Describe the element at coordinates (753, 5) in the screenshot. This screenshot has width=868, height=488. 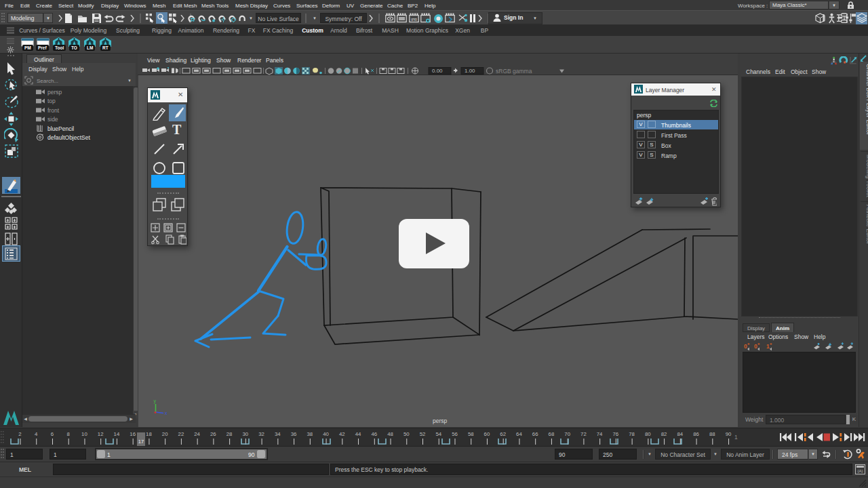
I see `svg-text: Workspace :` at that location.